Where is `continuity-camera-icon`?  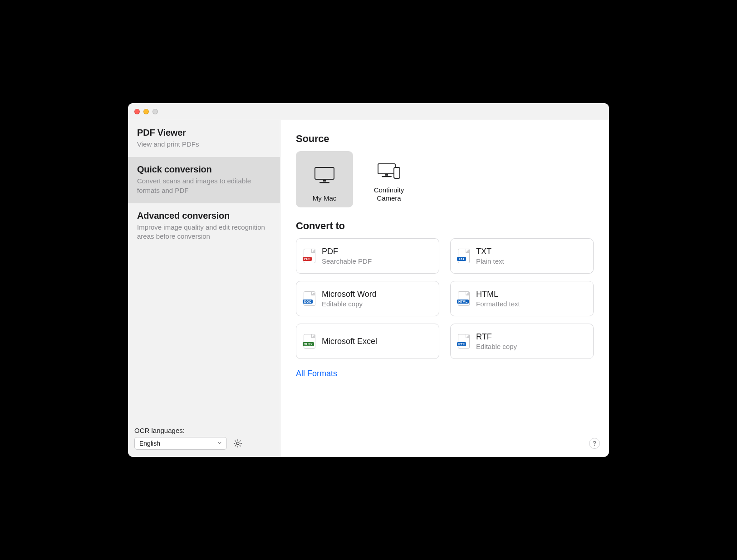
continuity-camera-icon is located at coordinates (389, 171).